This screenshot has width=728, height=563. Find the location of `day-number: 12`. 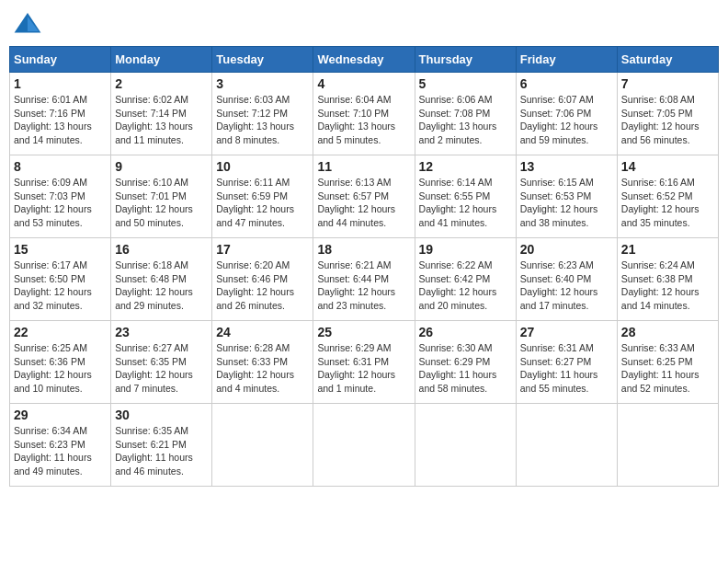

day-number: 12 is located at coordinates (465, 167).